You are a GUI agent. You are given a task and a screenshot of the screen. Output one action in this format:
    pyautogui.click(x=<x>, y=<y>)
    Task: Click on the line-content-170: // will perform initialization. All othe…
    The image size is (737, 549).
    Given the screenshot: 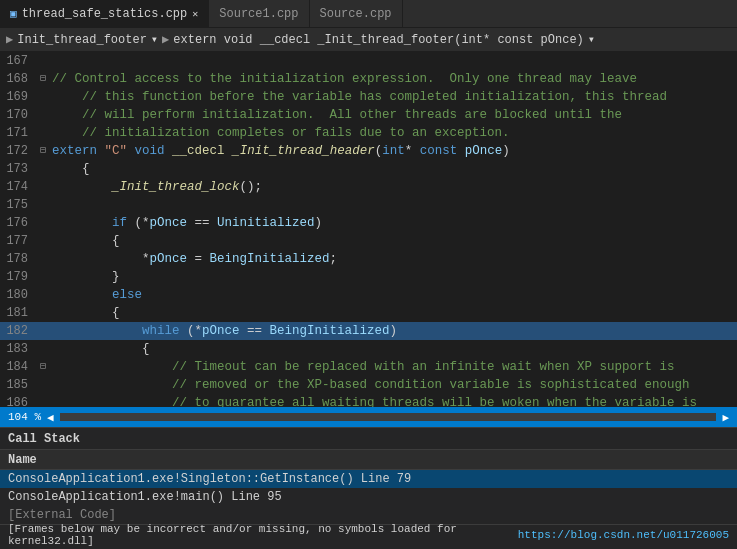 What is the action you would take?
    pyautogui.click(x=394, y=115)
    